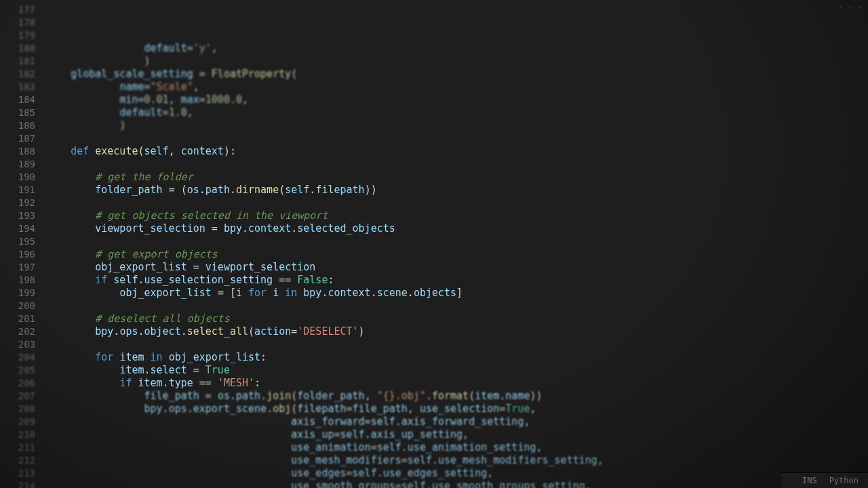 The height and width of the screenshot is (488, 868). Describe the element at coordinates (148, 61) in the screenshot. I see `token-op: )` at that location.